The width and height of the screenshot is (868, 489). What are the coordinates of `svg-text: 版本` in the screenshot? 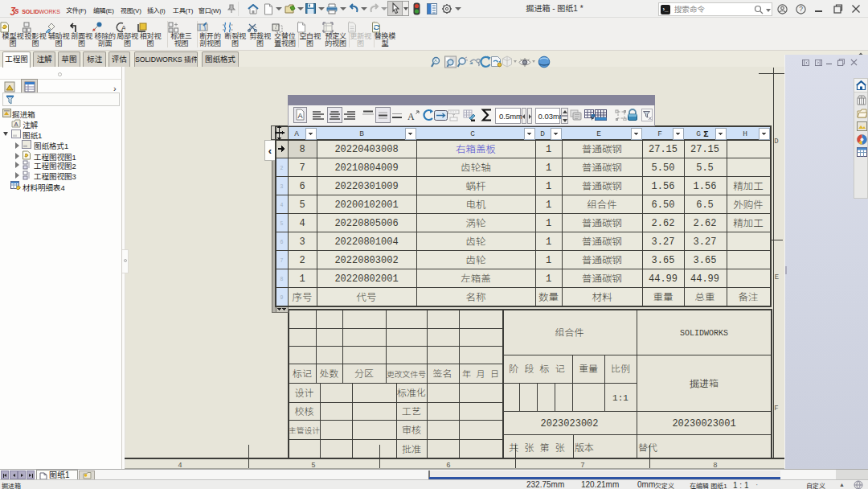 It's located at (584, 447).